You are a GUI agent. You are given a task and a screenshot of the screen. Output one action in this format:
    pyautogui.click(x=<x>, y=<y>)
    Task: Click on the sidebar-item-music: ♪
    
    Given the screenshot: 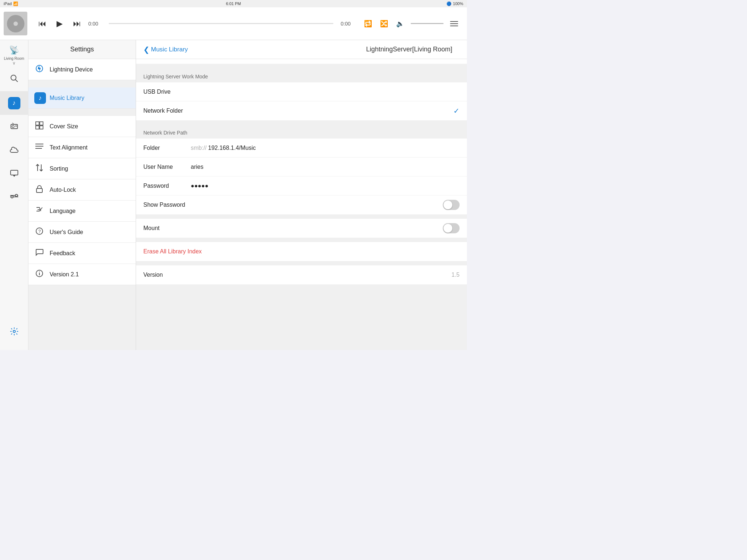 What is the action you would take?
    pyautogui.click(x=14, y=103)
    